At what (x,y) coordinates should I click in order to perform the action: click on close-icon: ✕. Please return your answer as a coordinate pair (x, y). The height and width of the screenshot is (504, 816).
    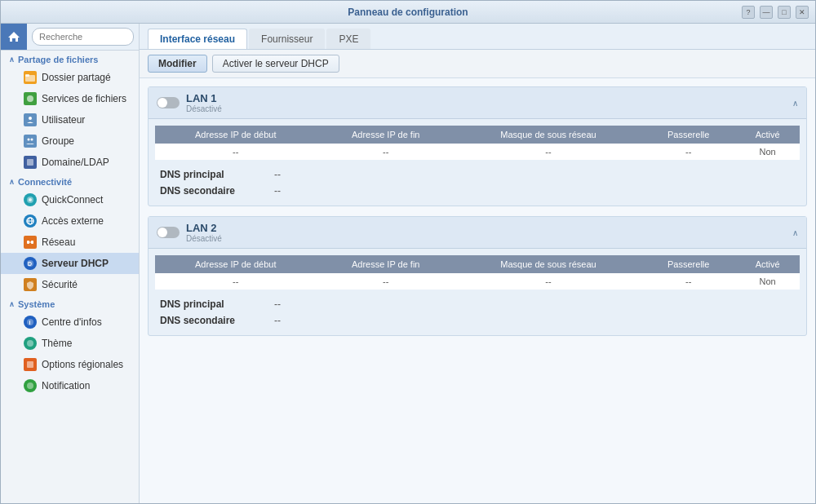
    Looking at the image, I should click on (802, 12).